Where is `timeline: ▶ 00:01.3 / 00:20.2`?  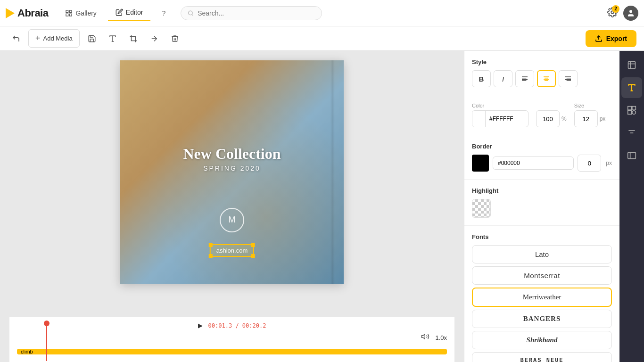 timeline: ▶ 00:01.3 / 00:20.2 is located at coordinates (232, 339).